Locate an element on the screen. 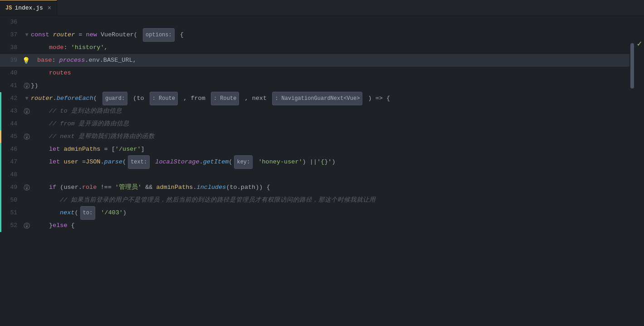 This screenshot has width=644, height=326. hint-route-from: : Route is located at coordinates (225, 99).